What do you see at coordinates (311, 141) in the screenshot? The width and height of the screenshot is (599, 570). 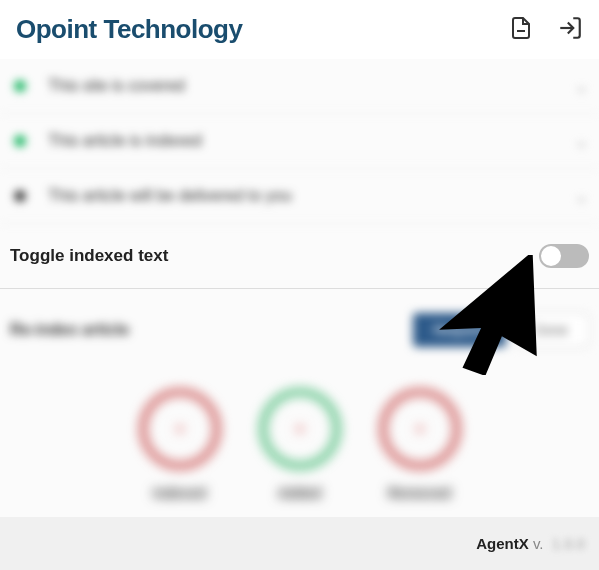 I see `status-text: This article is indexed` at bounding box center [311, 141].